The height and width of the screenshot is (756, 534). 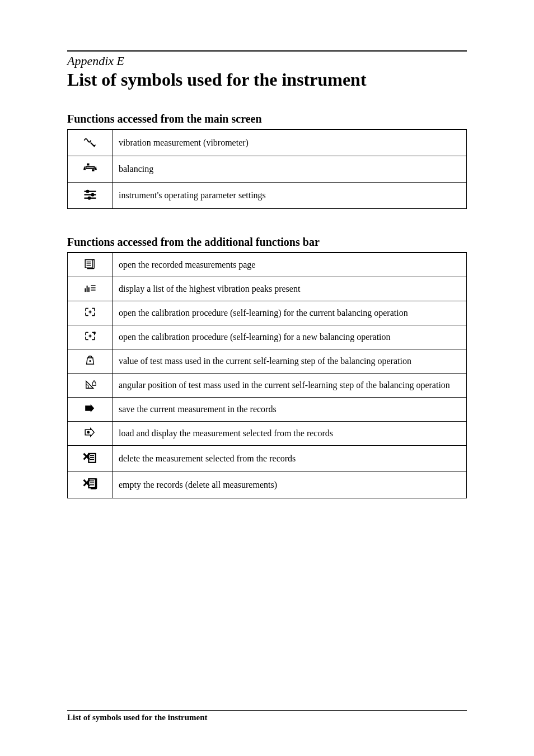 I want to click on cell-desc: open the recorded measurements page, so click(x=290, y=265).